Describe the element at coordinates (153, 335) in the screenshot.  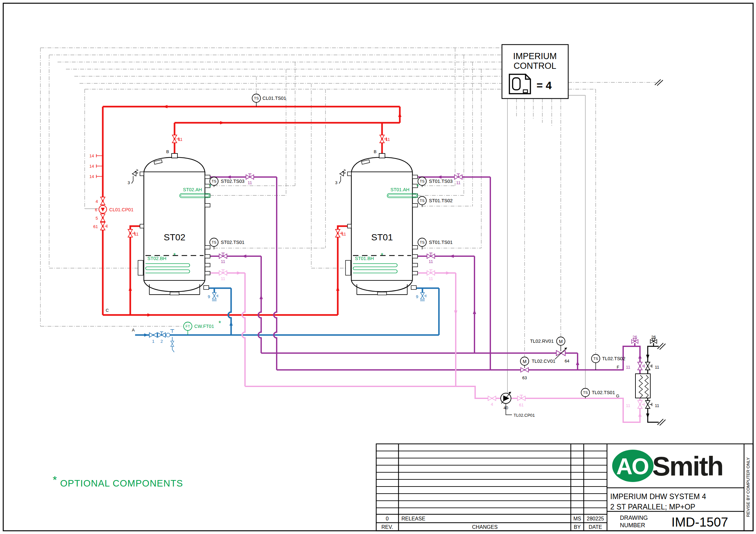
I see `valve-1-cw-inlet` at that location.